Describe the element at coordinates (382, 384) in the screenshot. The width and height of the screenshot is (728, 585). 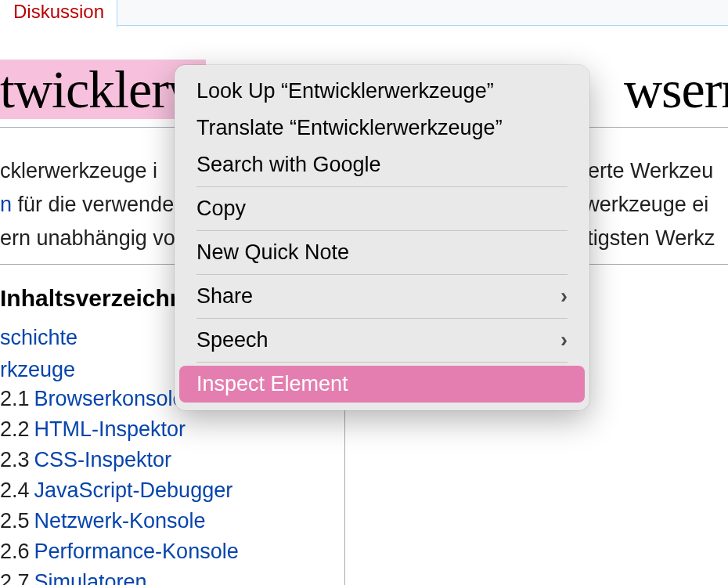
I see `menu-inspect-element: Inspect Element` at that location.